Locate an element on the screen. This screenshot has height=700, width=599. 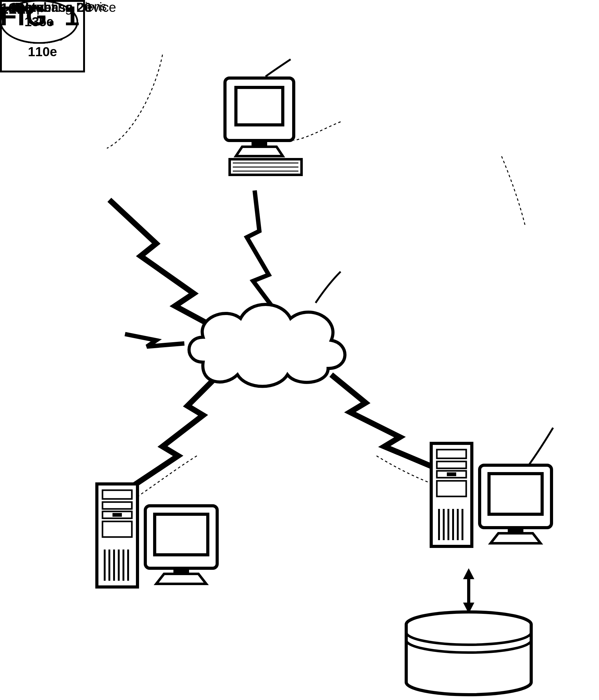
box-110e-l3: 110e is located at coordinates (42, 52).